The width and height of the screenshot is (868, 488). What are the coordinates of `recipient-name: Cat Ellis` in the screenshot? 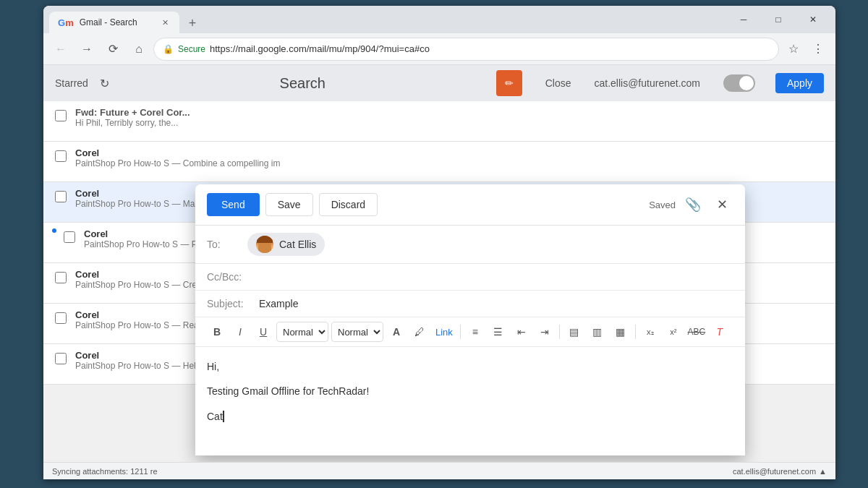 It's located at (298, 244).